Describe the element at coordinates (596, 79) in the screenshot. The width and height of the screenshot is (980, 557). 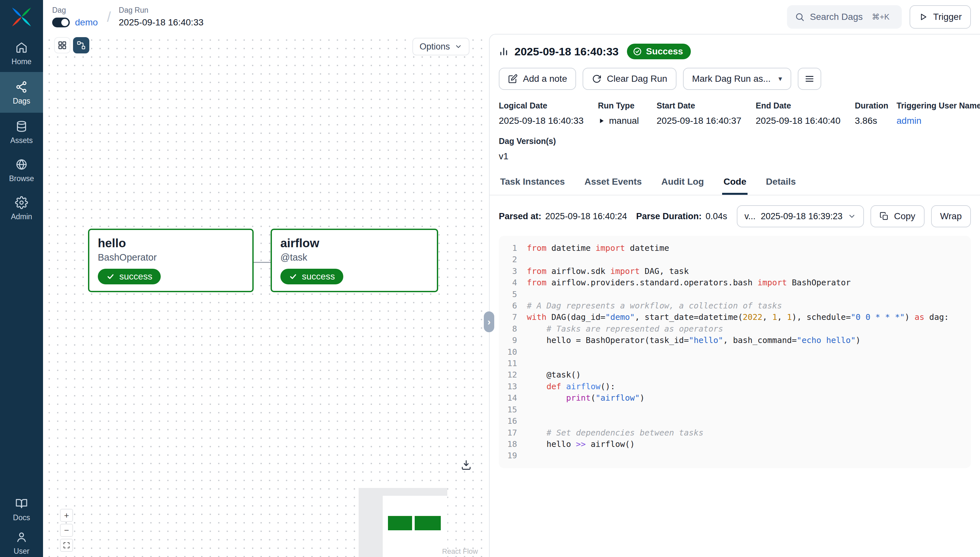
I see `refresh-icon` at that location.